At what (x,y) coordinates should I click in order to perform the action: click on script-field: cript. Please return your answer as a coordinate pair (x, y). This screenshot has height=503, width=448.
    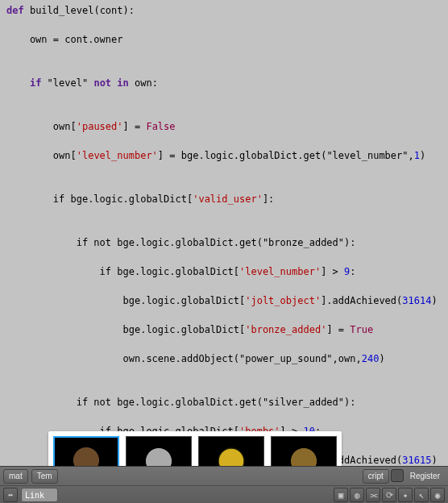
    Looking at the image, I should click on (375, 476).